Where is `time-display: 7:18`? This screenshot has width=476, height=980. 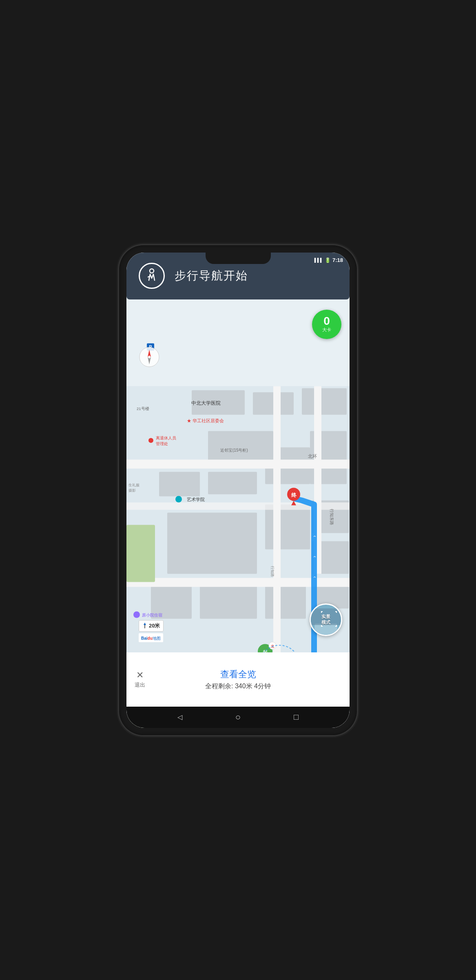
time-display: 7:18 is located at coordinates (338, 260).